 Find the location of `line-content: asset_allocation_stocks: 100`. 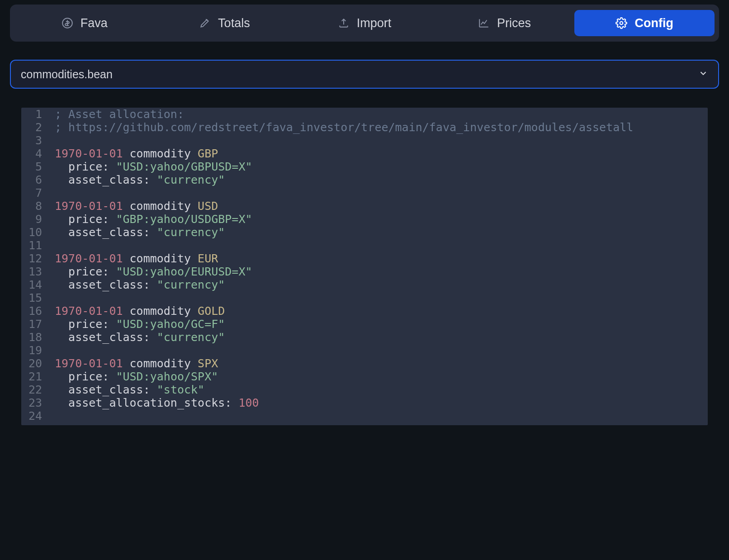

line-content: asset_allocation_stocks: 100 is located at coordinates (153, 403).